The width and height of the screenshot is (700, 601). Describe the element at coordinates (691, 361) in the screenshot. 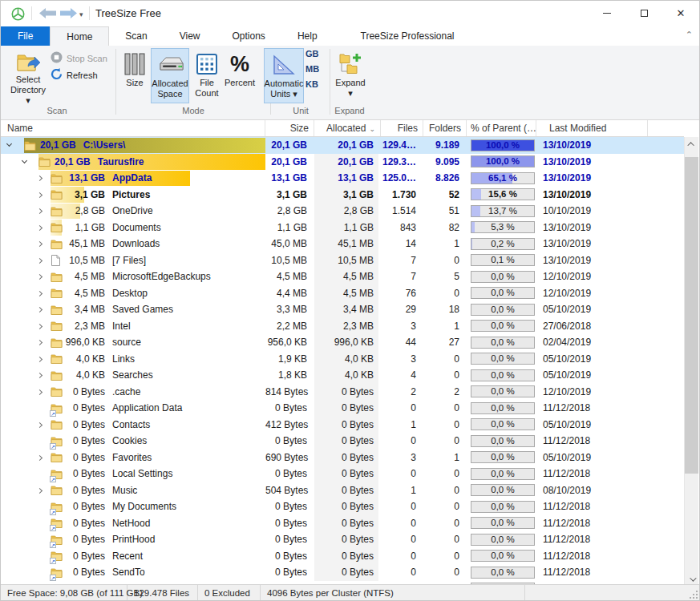

I see `vertical-scrollbar` at that location.